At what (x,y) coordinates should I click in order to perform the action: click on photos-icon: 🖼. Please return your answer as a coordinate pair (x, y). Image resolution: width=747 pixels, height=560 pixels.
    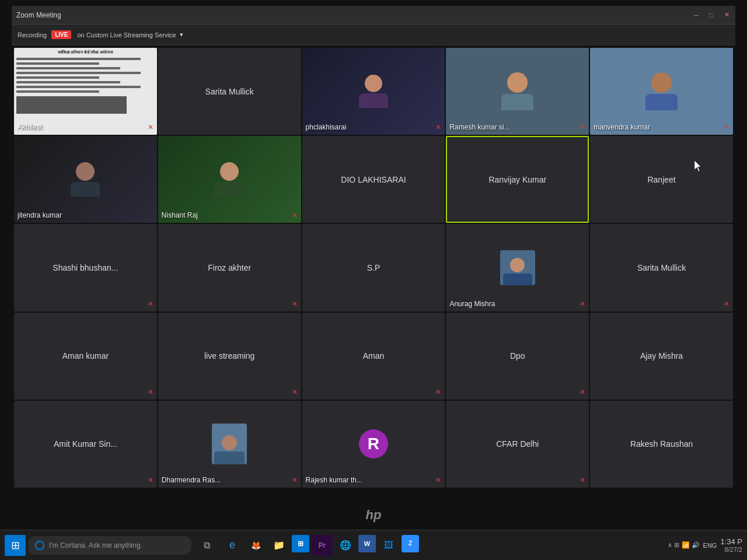
    Looking at the image, I should click on (389, 545).